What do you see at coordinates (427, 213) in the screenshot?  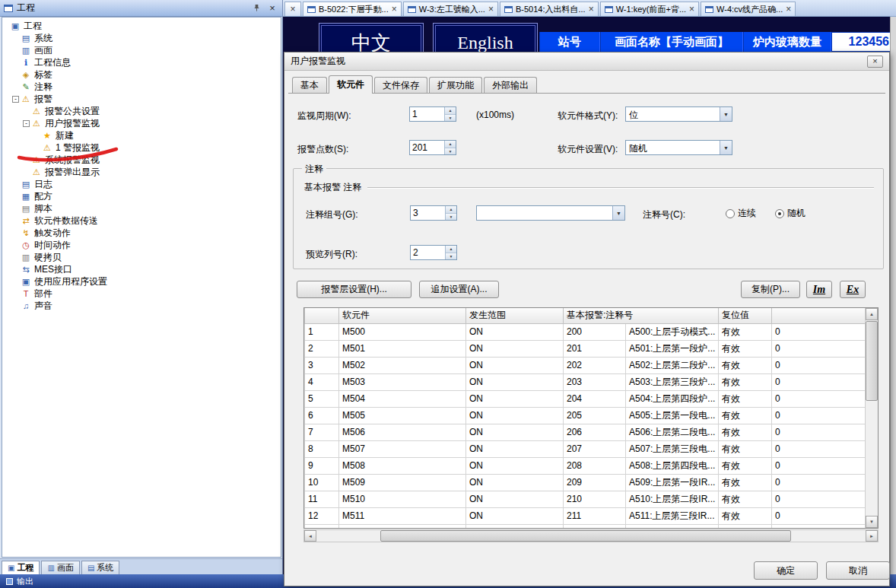 I see `comment-group-no-field` at bounding box center [427, 213].